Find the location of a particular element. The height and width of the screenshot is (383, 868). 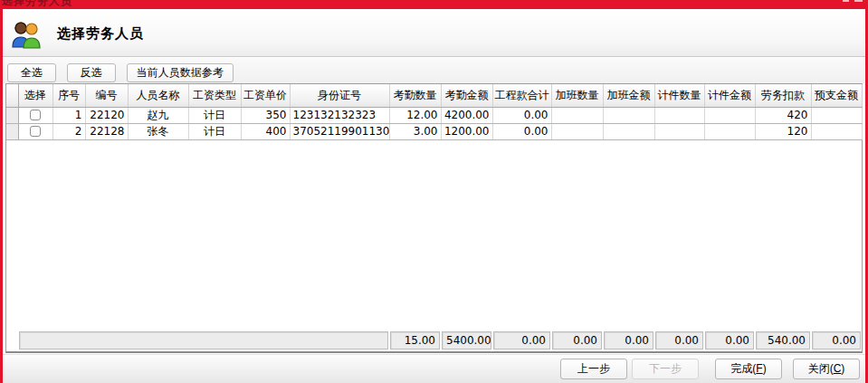

next-step-button: 下一步 is located at coordinates (665, 369).